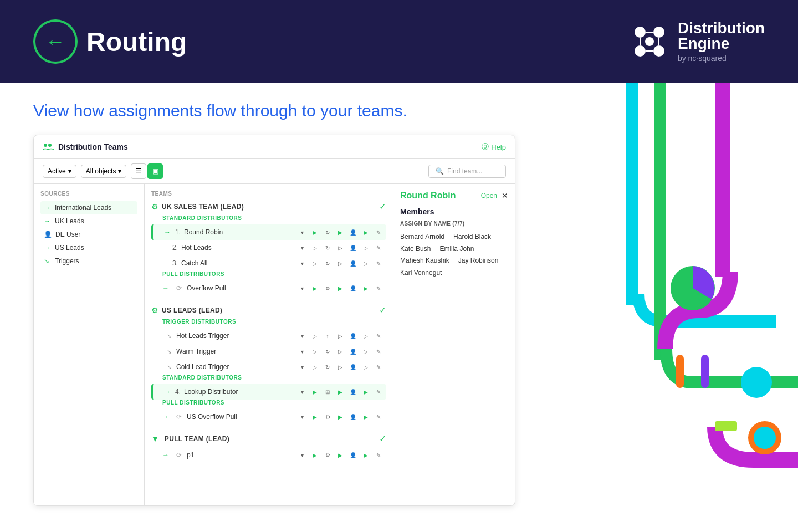 This screenshot has height=532, width=798. Describe the element at coordinates (353, 263) in the screenshot. I see `user-icon3: 👤` at that location.